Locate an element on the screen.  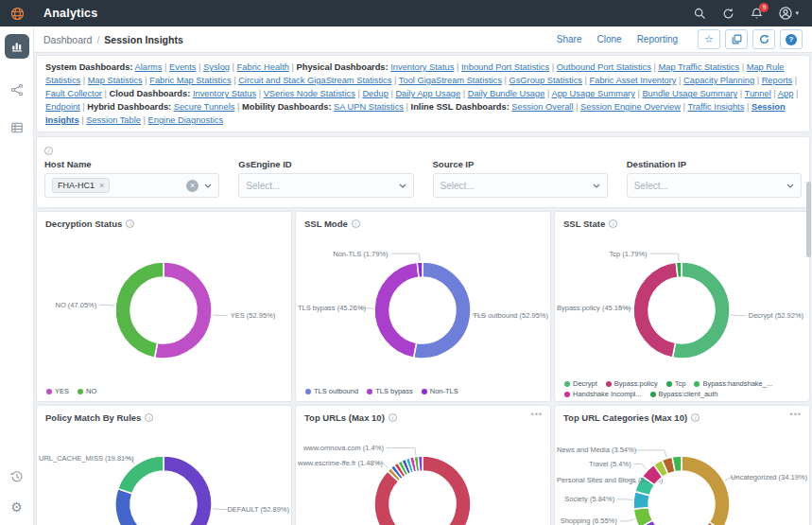
help-button: ? is located at coordinates (791, 40).